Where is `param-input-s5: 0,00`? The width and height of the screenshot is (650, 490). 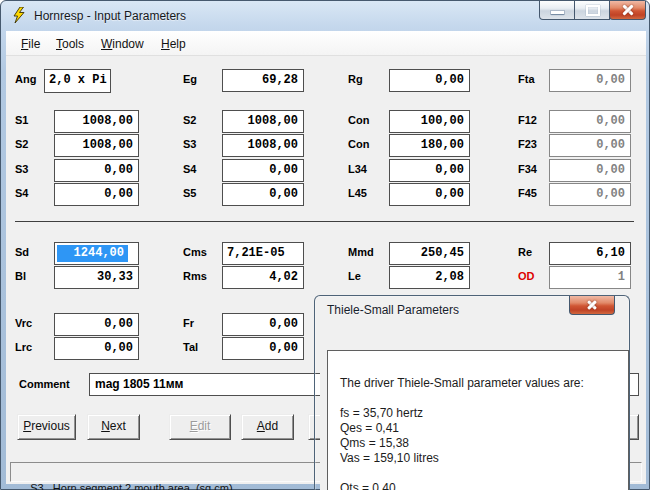
param-input-s5: 0,00 is located at coordinates (263, 194).